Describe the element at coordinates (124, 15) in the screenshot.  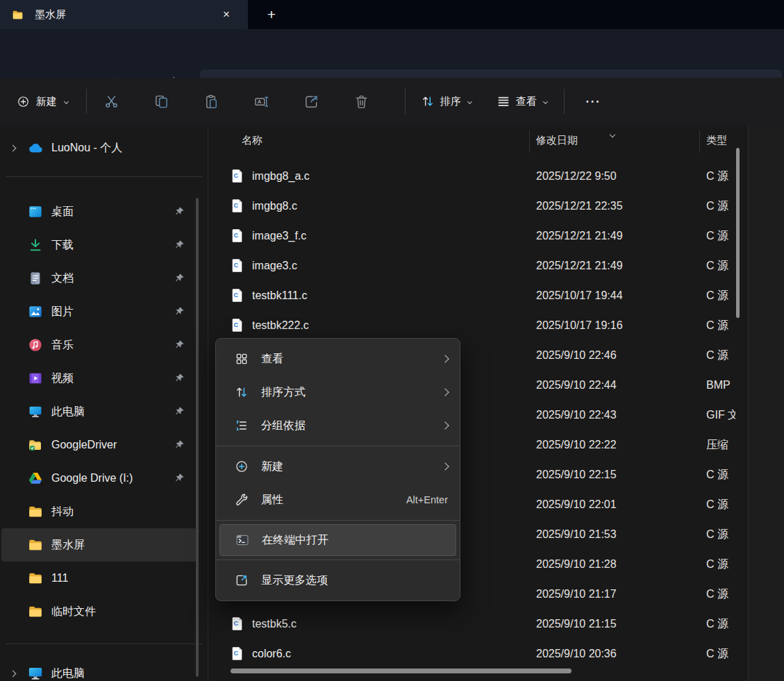
I see `explorer-tab: 墨水屏 ×` at that location.